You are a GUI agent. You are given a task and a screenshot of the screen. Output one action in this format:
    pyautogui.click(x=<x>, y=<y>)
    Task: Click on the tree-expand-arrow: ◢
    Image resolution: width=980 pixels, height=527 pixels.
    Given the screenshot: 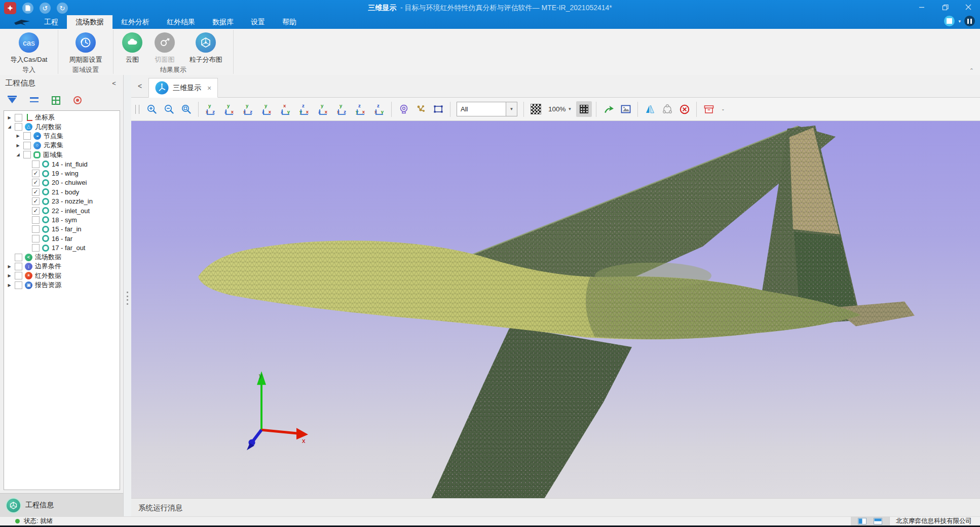 What is the action you would take?
    pyautogui.click(x=18, y=155)
    